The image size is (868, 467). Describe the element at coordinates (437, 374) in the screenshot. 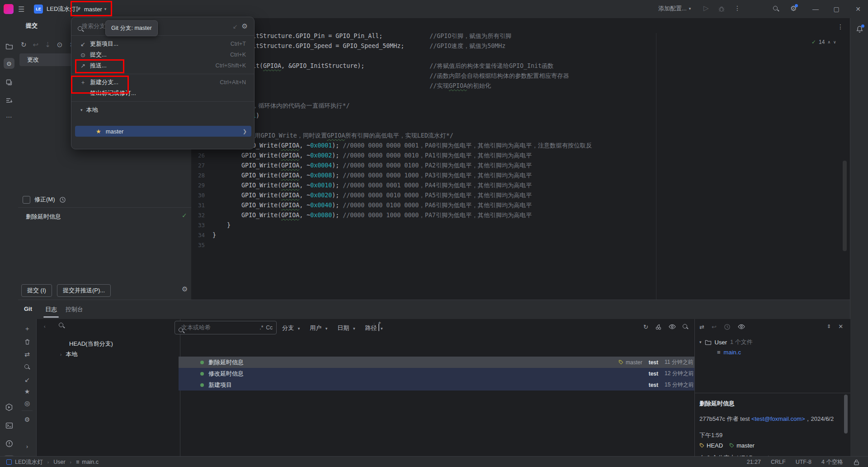

I see `commit-row: 修改延时信息test12 分钟之前` at that location.